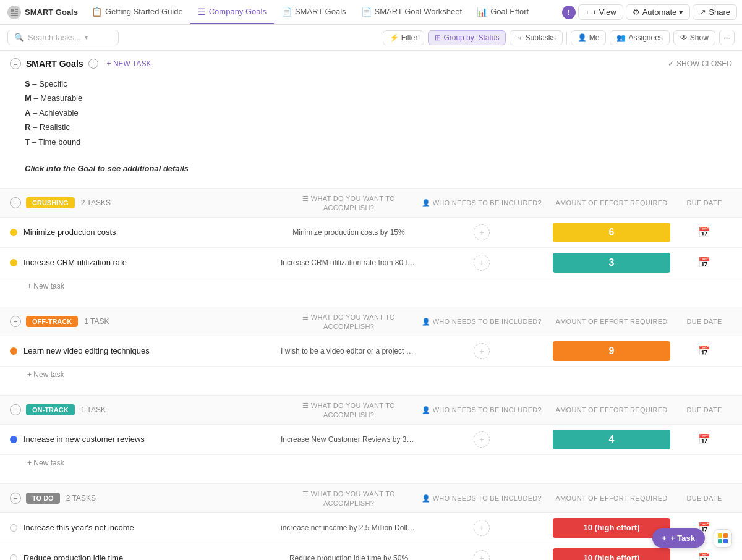 The width and height of the screenshot is (742, 560). Describe the element at coordinates (43, 498) in the screenshot. I see `todo-badge: TO DO` at that location.